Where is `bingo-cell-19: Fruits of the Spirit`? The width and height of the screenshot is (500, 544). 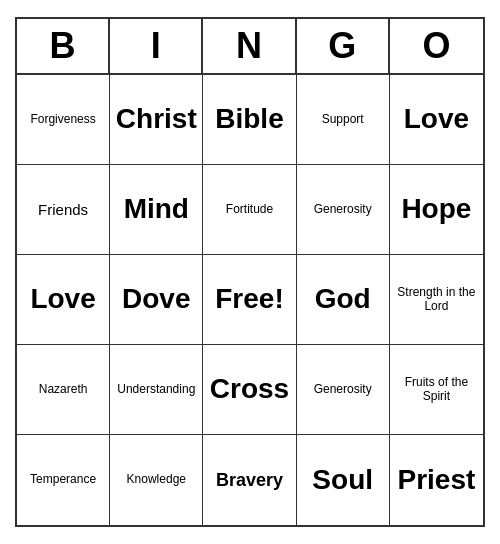
bingo-cell-19: Fruits of the Spirit is located at coordinates (436, 390).